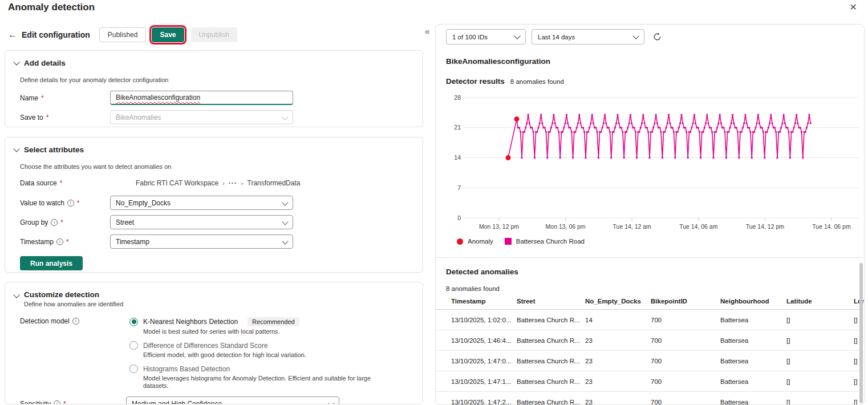 The height and width of the screenshot is (405, 868). I want to click on column-header: Street, so click(526, 301).